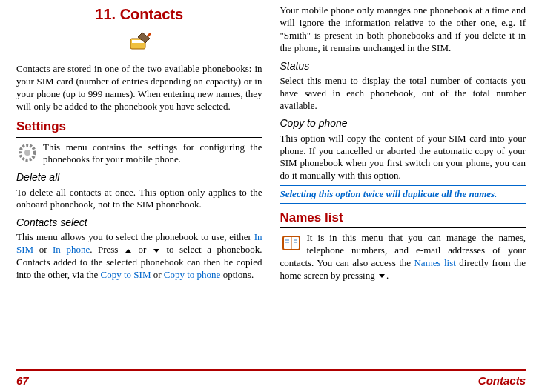  I want to click on warning-note: Selecting this option twice will duplica…, so click(403, 194).